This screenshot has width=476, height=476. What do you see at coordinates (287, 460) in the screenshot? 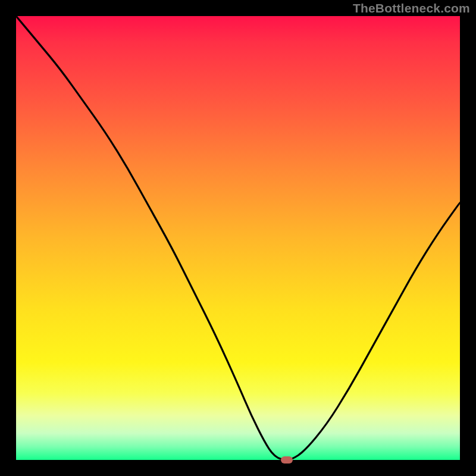
I see `optimum-marker` at bounding box center [287, 460].